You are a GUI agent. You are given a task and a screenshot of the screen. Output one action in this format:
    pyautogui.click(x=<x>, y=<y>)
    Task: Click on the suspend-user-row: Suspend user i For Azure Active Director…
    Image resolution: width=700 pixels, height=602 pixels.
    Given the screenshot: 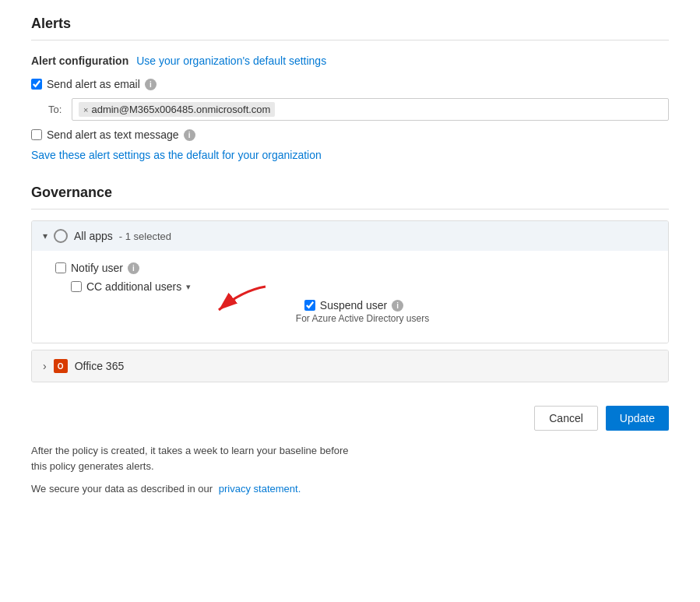 What is the action you would take?
    pyautogui.click(x=354, y=312)
    